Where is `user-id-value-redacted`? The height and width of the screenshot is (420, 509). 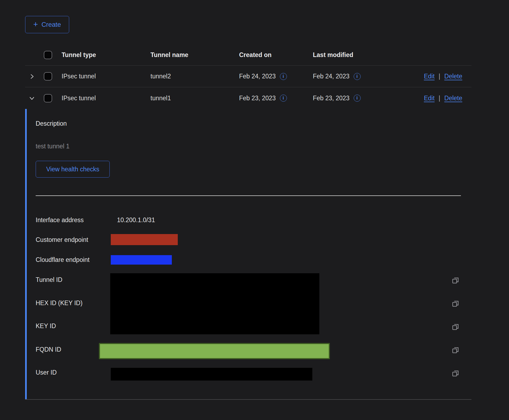
user-id-value-redacted is located at coordinates (212, 374).